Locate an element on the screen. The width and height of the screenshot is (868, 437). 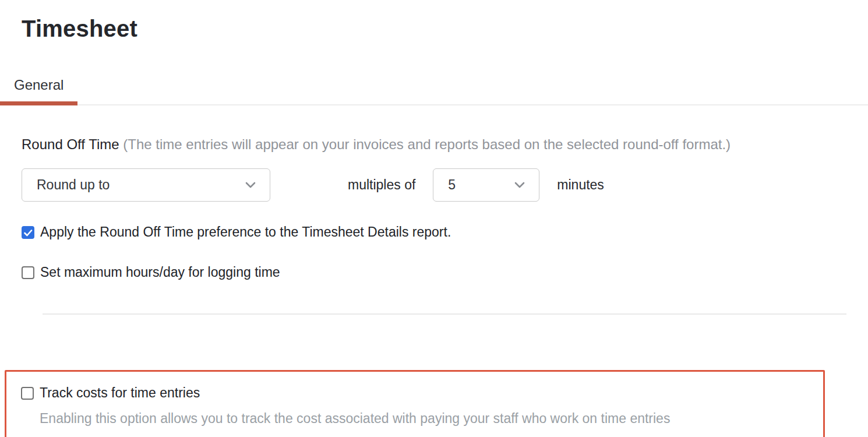
round-off-time-title: Round Off Time is located at coordinates (70, 145).